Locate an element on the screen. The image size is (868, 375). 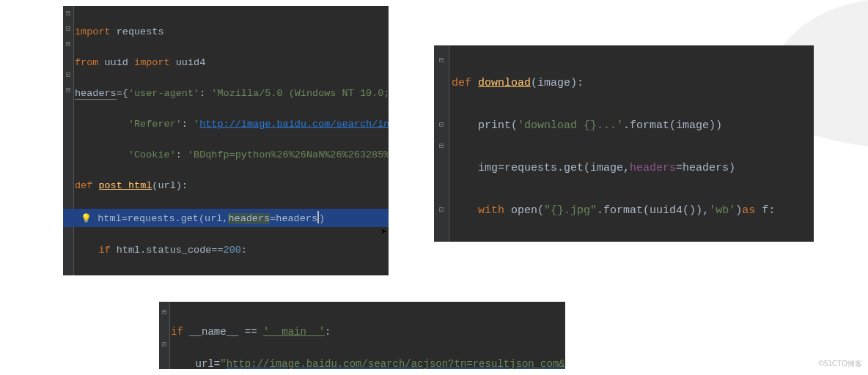
code-block-bottom: ⊟ ⊡ if __name__ == '__main__': url="http… is located at coordinates (362, 335).